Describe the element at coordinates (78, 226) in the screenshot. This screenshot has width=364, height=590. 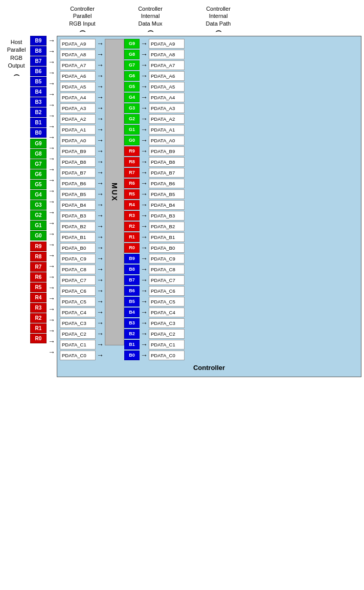
I see `pdata-box: PDATA_B2` at that location.